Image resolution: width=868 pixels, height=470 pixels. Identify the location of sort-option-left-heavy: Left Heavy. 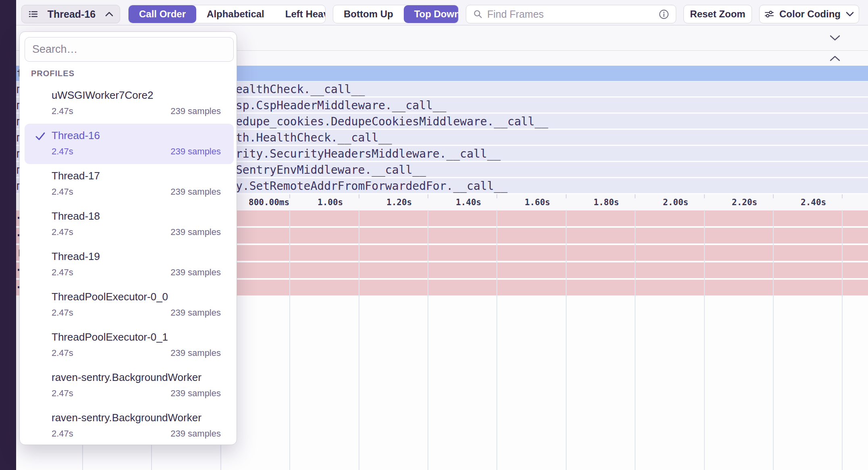
(300, 14).